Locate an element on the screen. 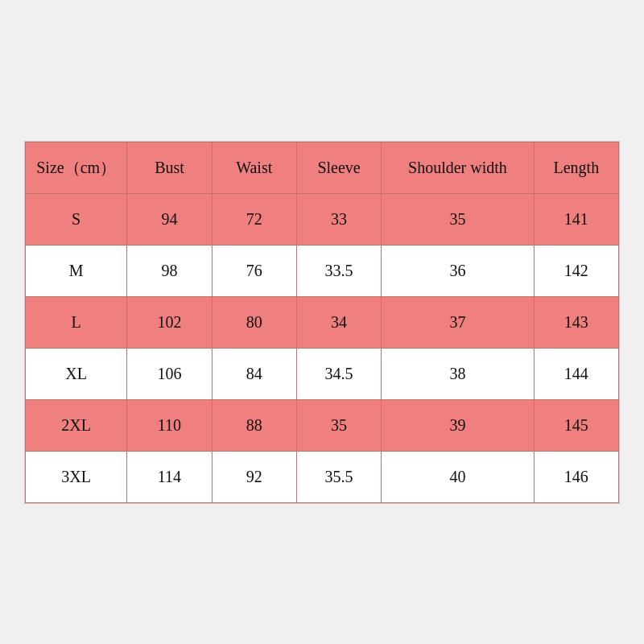 Image resolution: width=644 pixels, height=644 pixels. table-cell: 84 is located at coordinates (254, 374).